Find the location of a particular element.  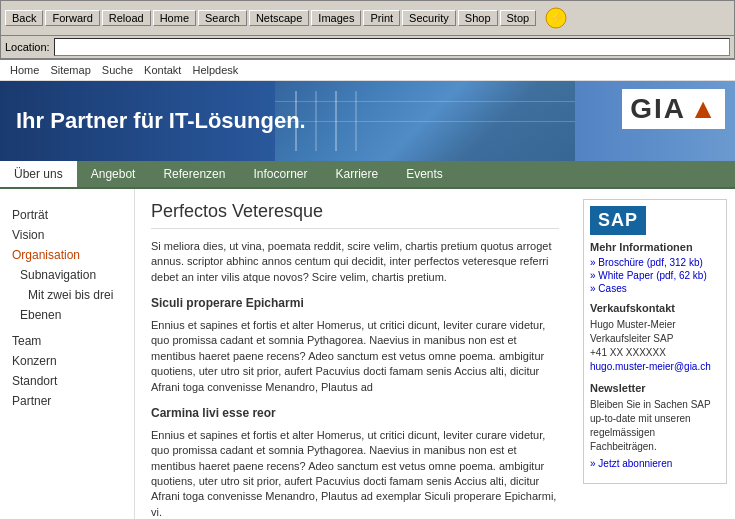

article-subtitle1: Siculi properare Epicharmi is located at coordinates (355, 304).